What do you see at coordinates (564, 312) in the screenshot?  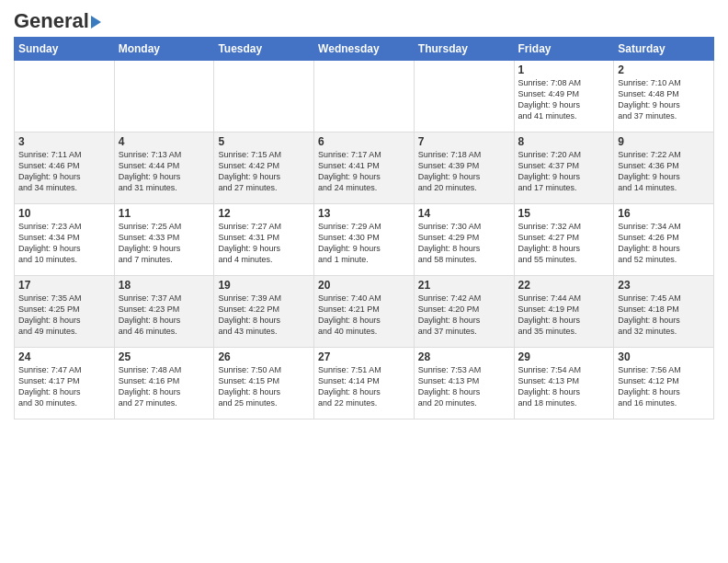 I see `calendar-cell: 22Sunrise: 7:44 AM Sunset: 4:19 PM Dayli…` at bounding box center [564, 312].